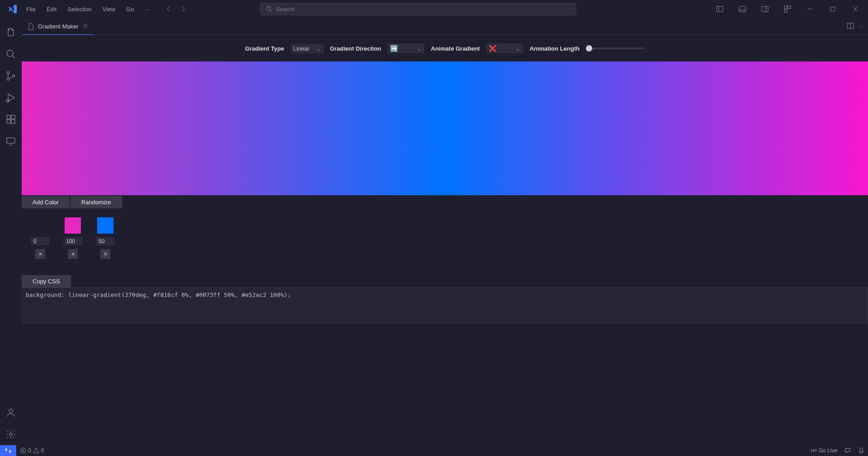 The width and height of the screenshot is (868, 456). Describe the element at coordinates (11, 54) in the screenshot. I see `activity-search-icon` at that location.